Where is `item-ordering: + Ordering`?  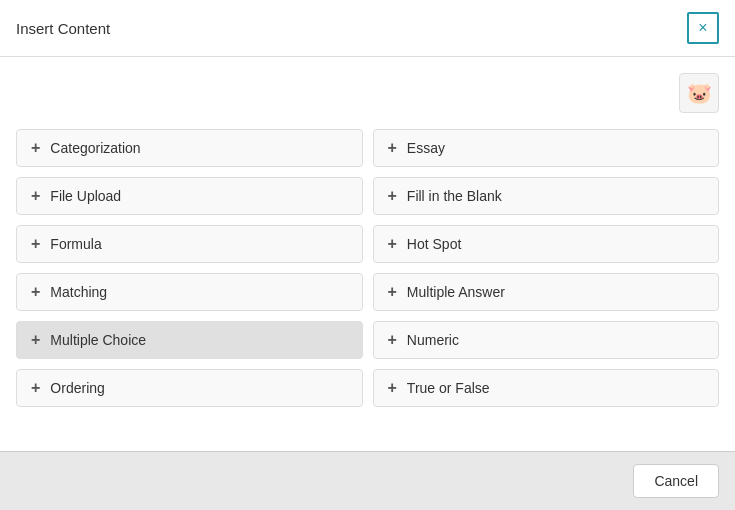
item-ordering: + Ordering is located at coordinates (190, 388).